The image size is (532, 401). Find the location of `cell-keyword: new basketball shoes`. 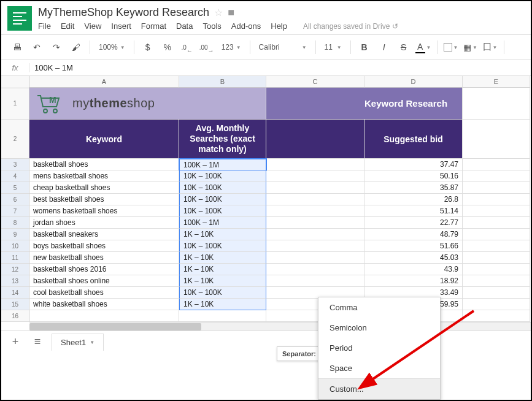

cell-keyword: new basketball shoes is located at coordinates (104, 258).